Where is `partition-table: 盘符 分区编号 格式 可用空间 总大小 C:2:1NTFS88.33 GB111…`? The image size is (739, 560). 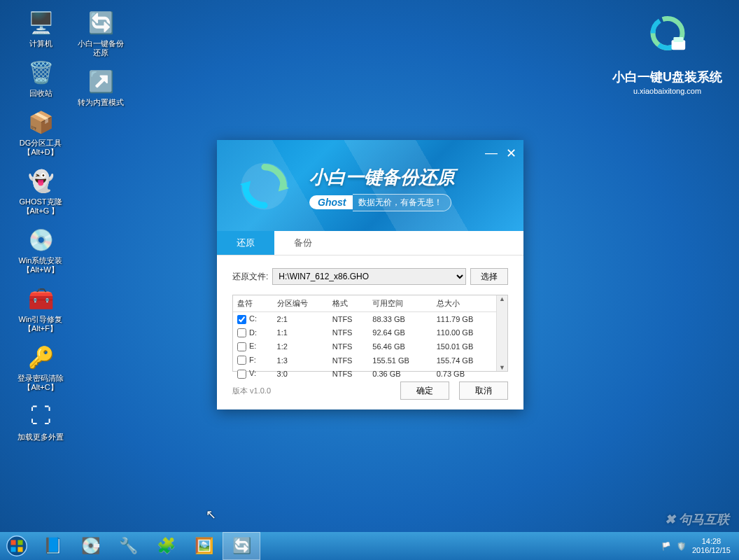 partition-table: 盘符 分区编号 格式 可用空间 总大小 C:2:1NTFS88.33 GB111… is located at coordinates (370, 333).